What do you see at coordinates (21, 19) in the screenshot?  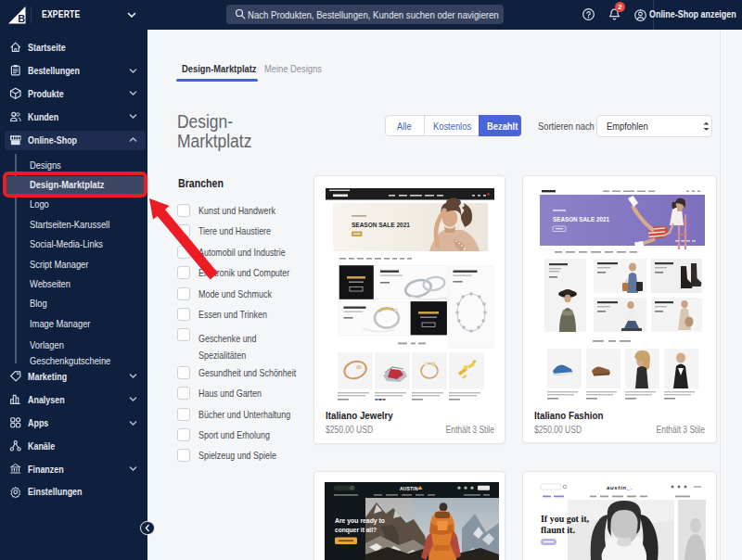 I see `svg-text: B` at bounding box center [21, 19].